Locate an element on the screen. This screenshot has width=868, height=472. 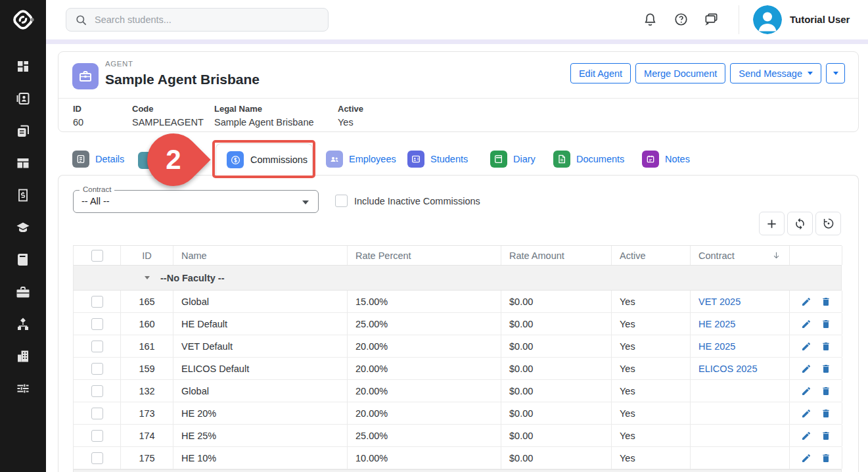
edit-agent-button: Edit Agent is located at coordinates (601, 74).